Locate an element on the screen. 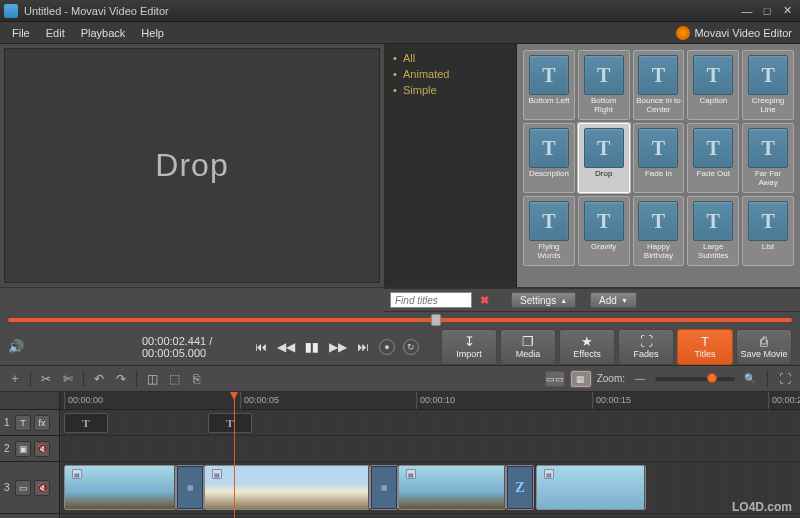 This screenshot has width=800, height=518. title-preset-drop: TDrop is located at coordinates (604, 158).